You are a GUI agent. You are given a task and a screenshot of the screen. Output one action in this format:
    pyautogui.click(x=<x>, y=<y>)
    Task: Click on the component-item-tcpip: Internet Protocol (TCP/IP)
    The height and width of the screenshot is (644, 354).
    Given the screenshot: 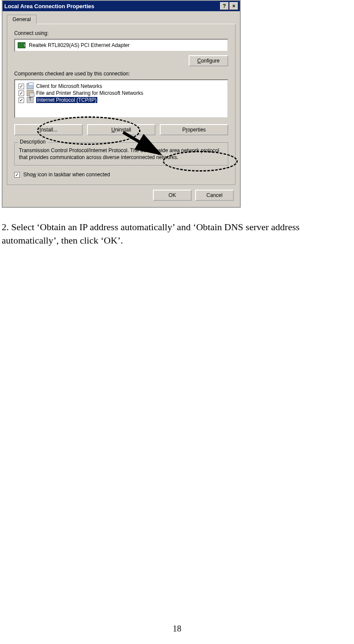 What is the action you would take?
    pyautogui.click(x=121, y=100)
    